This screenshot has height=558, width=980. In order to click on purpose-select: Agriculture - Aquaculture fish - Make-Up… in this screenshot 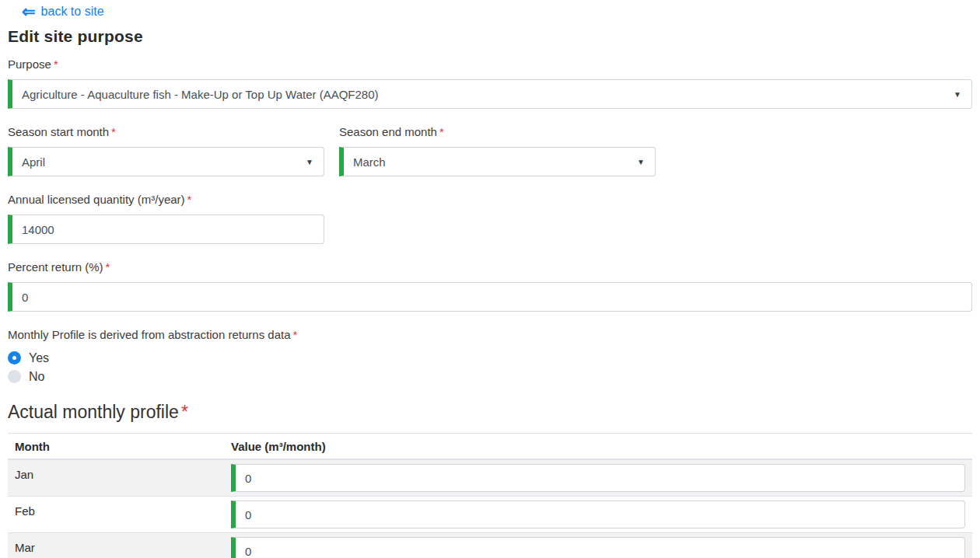, I will do `click(490, 94)`.